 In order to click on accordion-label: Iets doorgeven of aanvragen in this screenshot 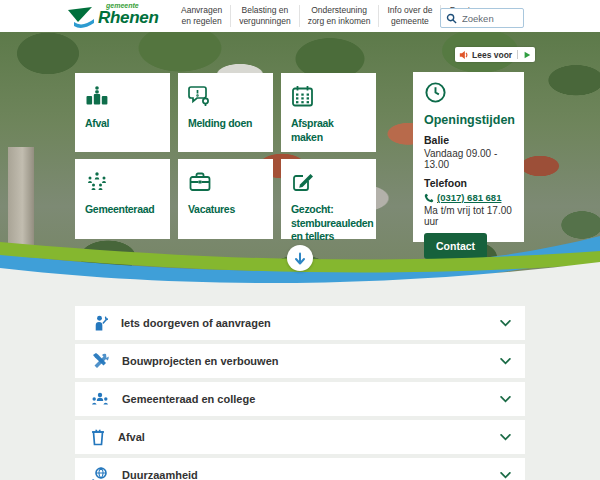, I will do `click(196, 323)`.